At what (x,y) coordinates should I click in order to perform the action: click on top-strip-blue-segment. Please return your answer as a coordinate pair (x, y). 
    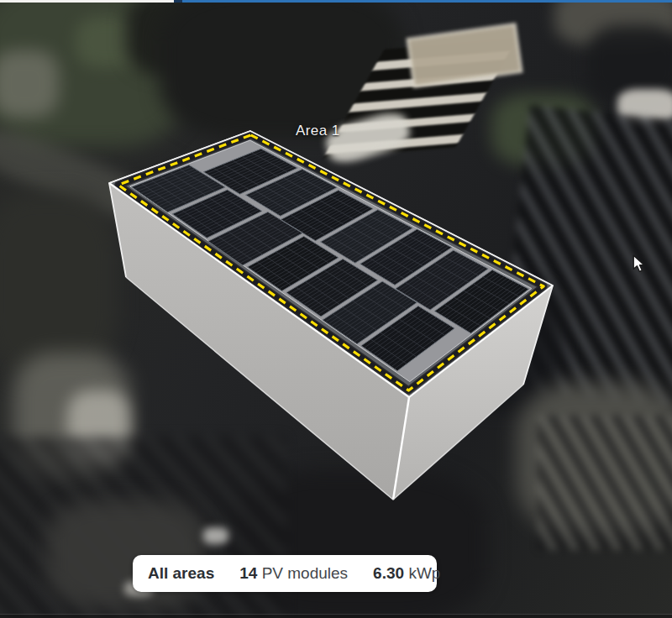
    Looking at the image, I should click on (427, 2).